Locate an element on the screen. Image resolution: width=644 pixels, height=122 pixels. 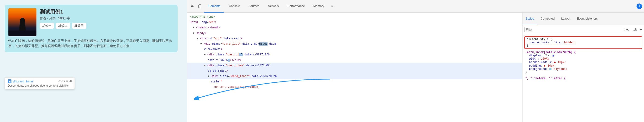
tab-network: Network is located at coordinates (274, 6).